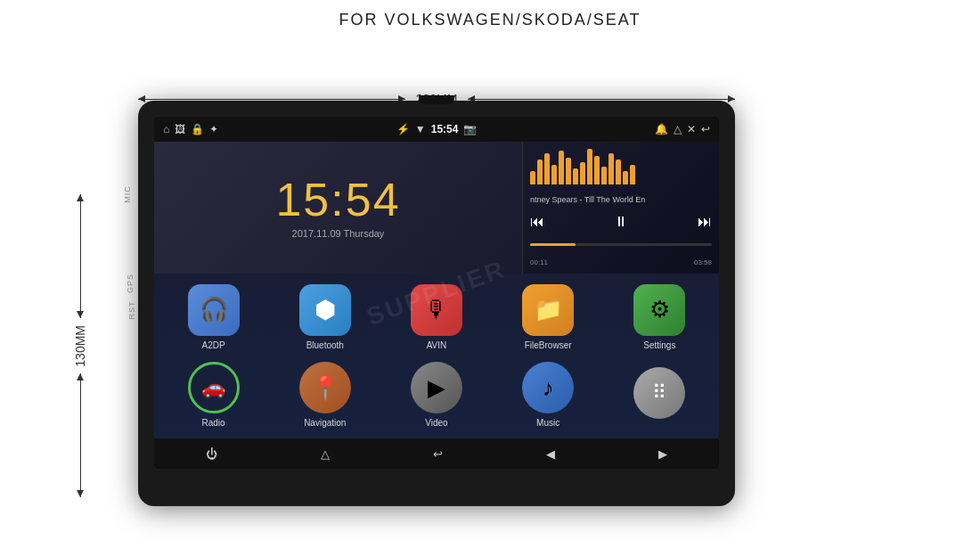 The image size is (980, 548). What do you see at coordinates (214, 310) in the screenshot?
I see `app-a2dp-icon: 🎧` at bounding box center [214, 310].